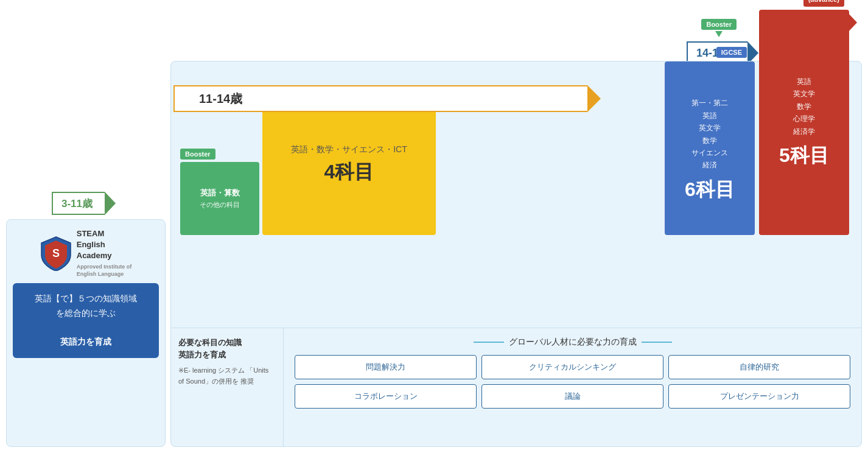 The height and width of the screenshot is (453, 868). Describe the element at coordinates (220, 191) in the screenshot. I see `green-block-container: Booster 英語・算数 その他の科目` at that location.